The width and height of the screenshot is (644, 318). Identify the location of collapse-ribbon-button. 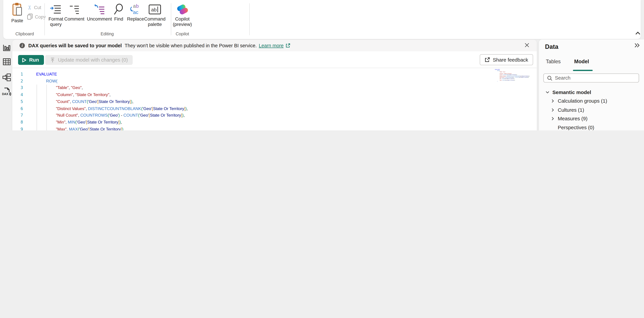
(638, 33).